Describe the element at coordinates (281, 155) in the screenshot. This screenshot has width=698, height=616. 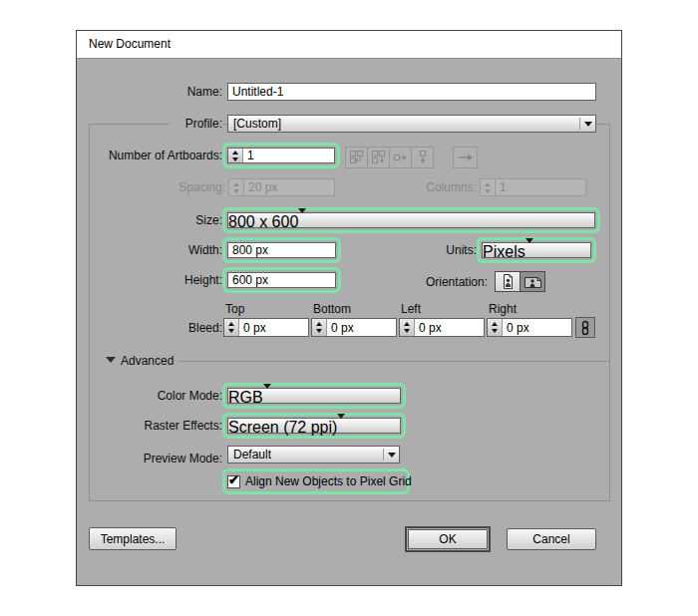
I see `artboards-stepper: 1` at that location.